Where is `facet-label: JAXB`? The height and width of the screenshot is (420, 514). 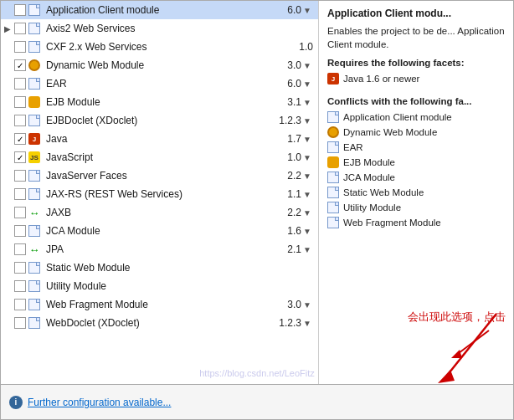
facet-label: JAXB is located at coordinates (167, 213).